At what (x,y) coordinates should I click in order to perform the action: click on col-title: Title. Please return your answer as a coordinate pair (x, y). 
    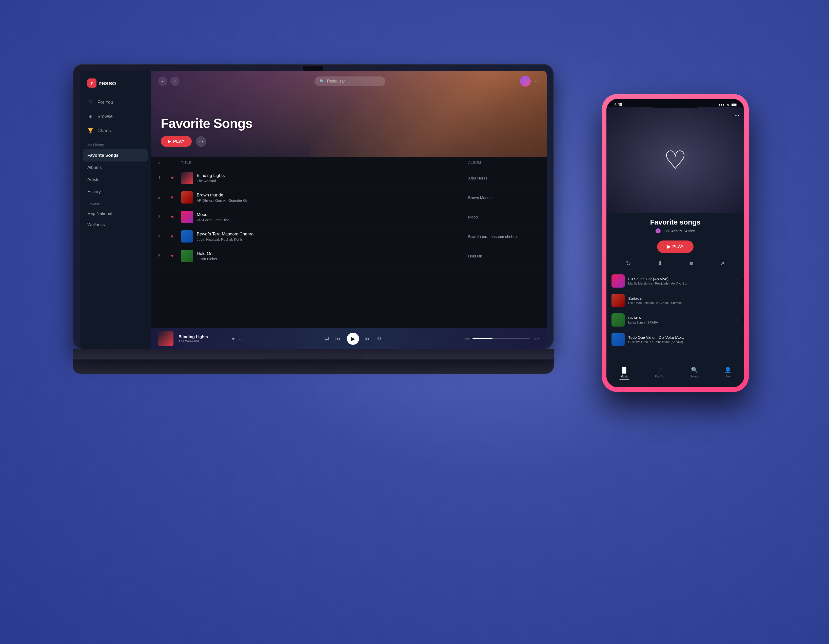
    Looking at the image, I should click on (325, 162).